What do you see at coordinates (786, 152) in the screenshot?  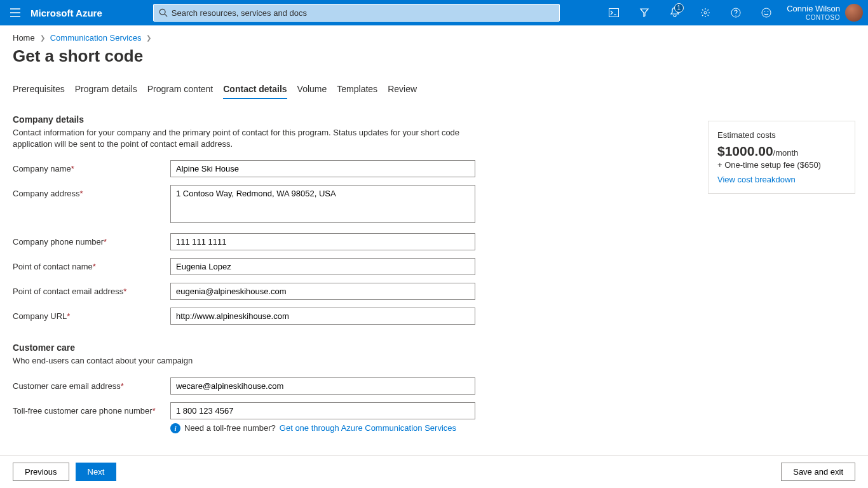 I see `cost-period: /month` at bounding box center [786, 152].